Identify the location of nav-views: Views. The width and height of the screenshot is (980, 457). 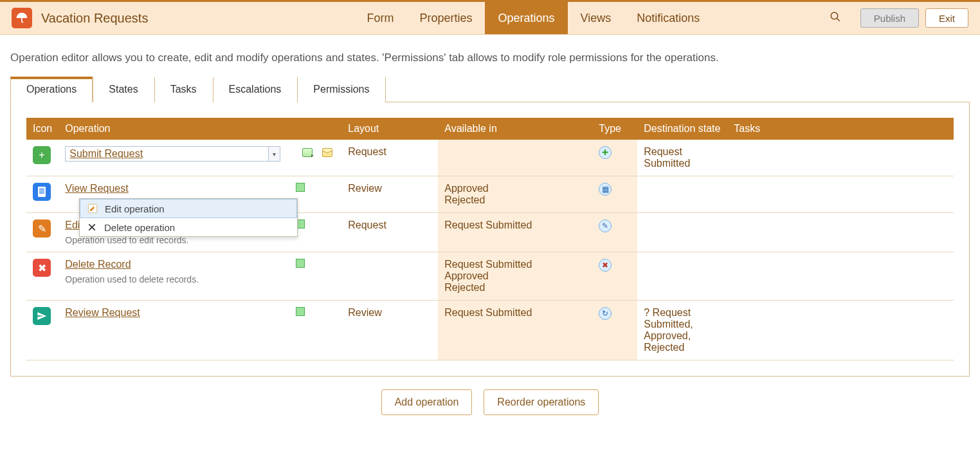
(596, 18).